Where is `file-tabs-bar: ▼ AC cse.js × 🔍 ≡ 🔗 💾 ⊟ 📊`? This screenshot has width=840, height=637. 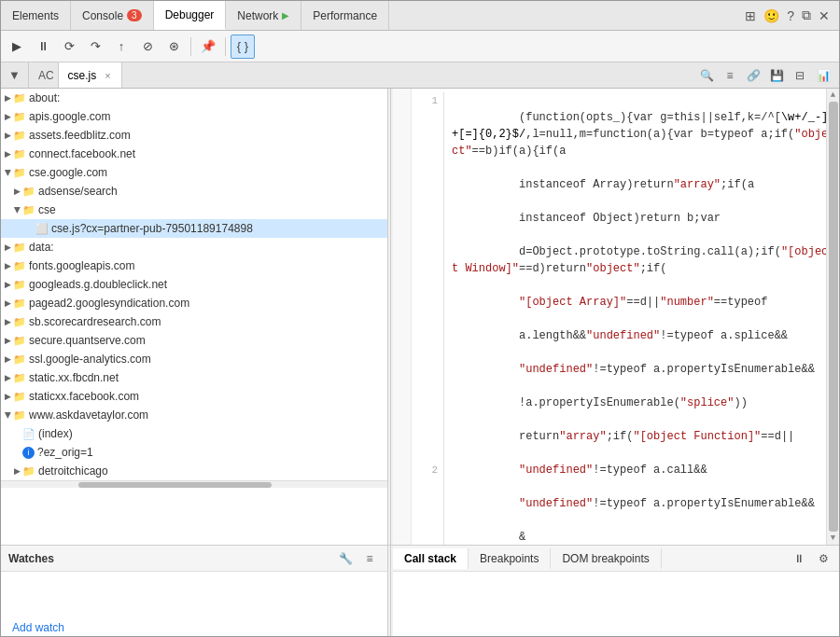
file-tabs-bar: ▼ AC cse.js × 🔍 ≡ 🔗 💾 ⊟ 📊 is located at coordinates (420, 76).